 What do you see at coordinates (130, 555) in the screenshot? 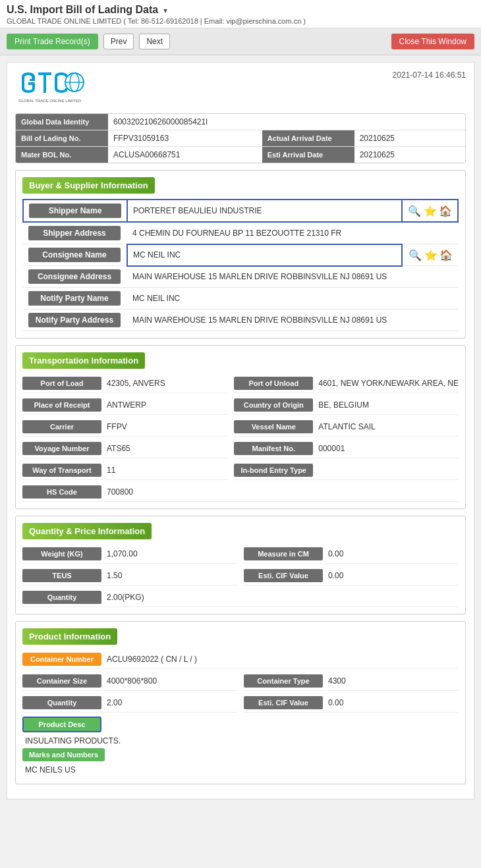
I see `weight-row: Weight (KG) 1,070.00` at bounding box center [130, 555].